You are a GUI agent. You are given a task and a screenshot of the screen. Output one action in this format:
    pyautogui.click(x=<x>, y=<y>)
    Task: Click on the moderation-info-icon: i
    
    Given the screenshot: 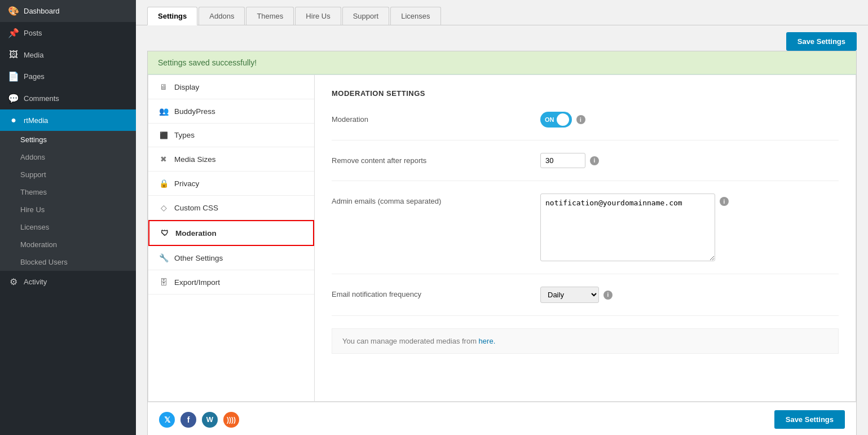 What is the action you would take?
    pyautogui.click(x=581, y=120)
    